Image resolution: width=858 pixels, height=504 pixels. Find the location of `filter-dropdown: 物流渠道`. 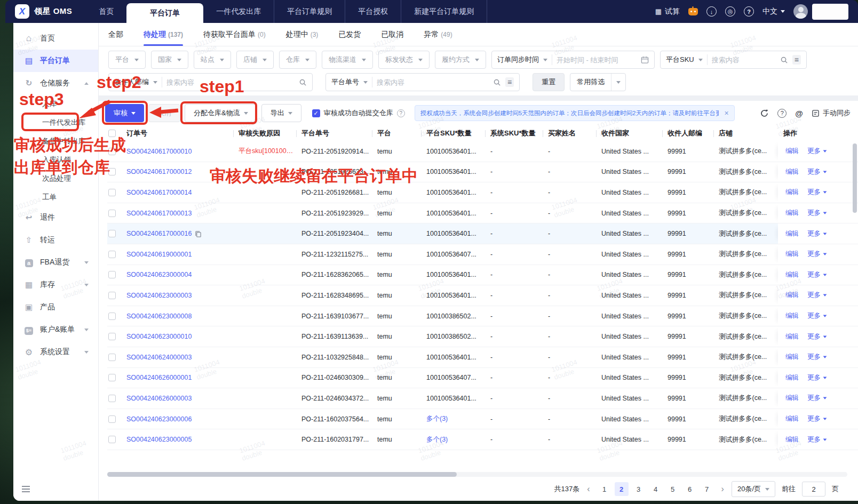

filter-dropdown: 物流渠道 is located at coordinates (347, 60).